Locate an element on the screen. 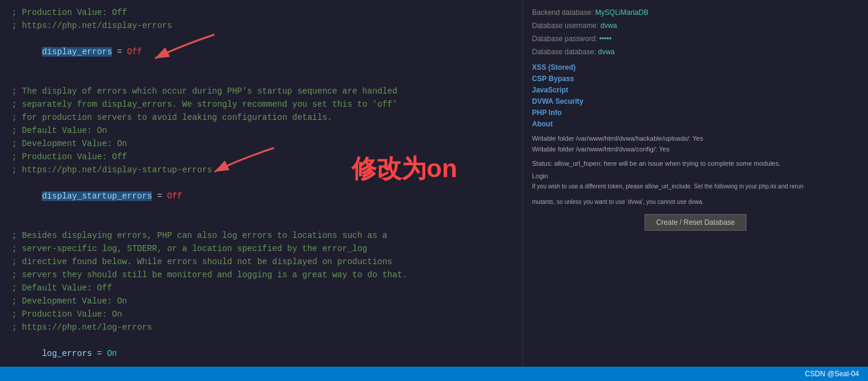 The height and width of the screenshot is (381, 868). value-off-2: Off is located at coordinates (174, 196).